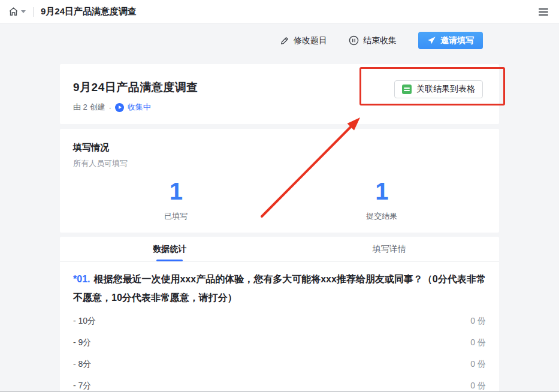  What do you see at coordinates (543, 12) in the screenshot?
I see `hamburger-menu-icon` at bounding box center [543, 12].